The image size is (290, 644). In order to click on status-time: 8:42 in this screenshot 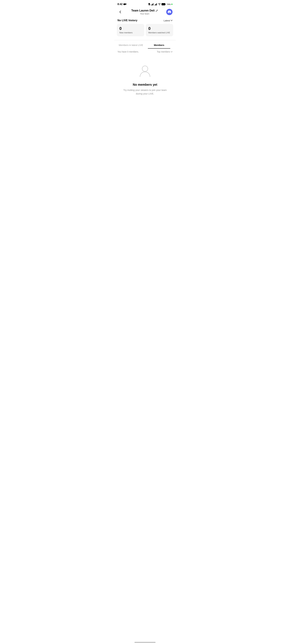, I will do `click(120, 4)`.